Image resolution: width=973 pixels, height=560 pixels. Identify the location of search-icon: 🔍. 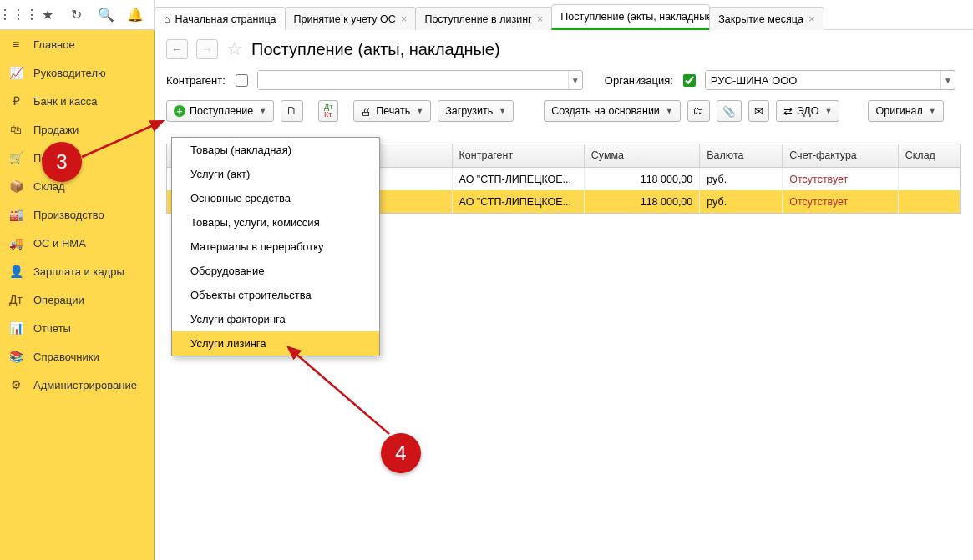
(106, 15).